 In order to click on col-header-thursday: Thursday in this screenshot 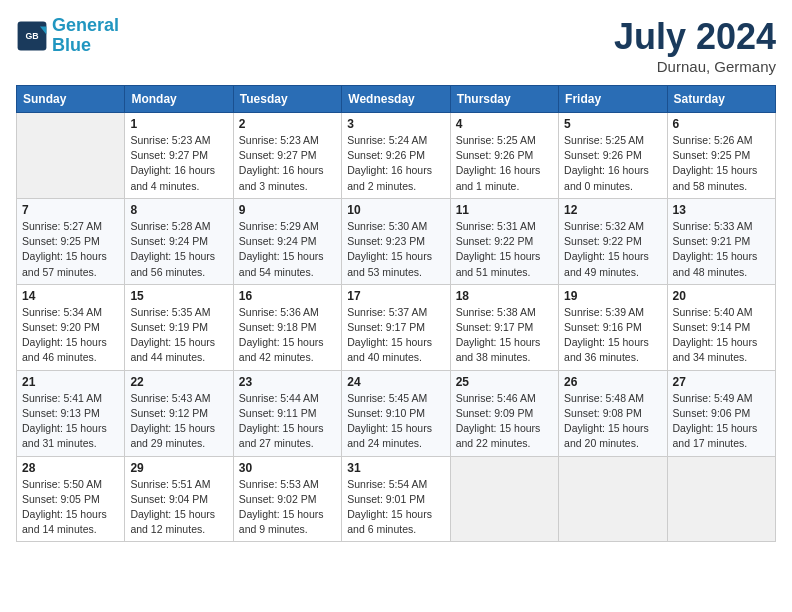, I will do `click(504, 100)`.